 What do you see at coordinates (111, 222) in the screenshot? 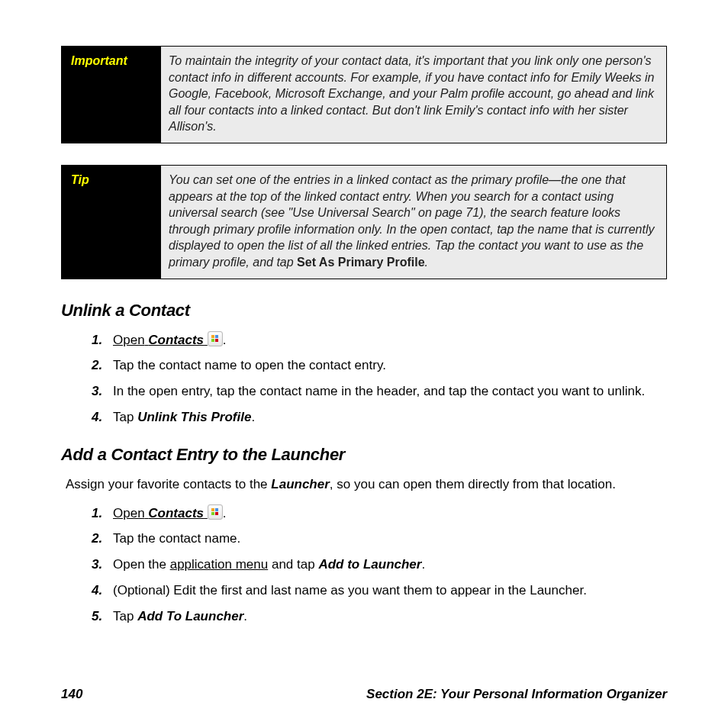
I see `tip-label: Tip` at bounding box center [111, 222].